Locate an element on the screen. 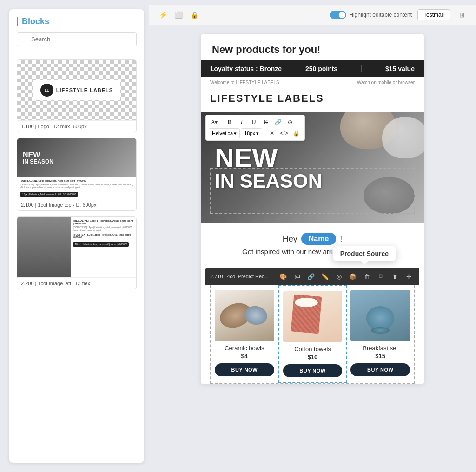 The width and height of the screenshot is (476, 472). font-size-dropdown: 18px ▾ is located at coordinates (251, 133).